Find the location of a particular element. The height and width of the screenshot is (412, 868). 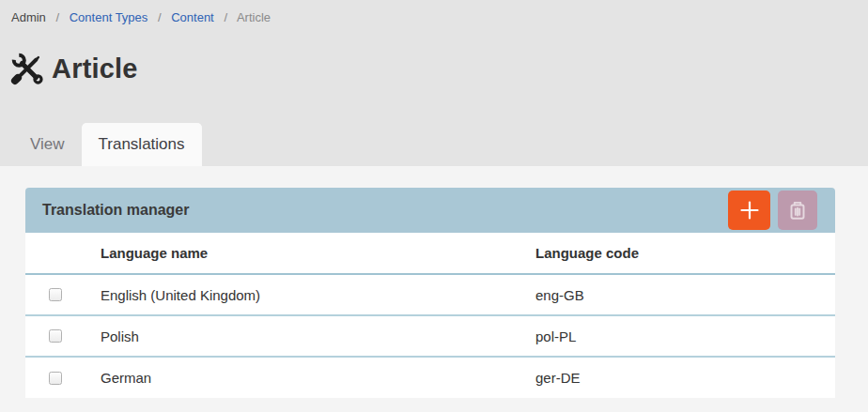

table-header-row: Language name Language code is located at coordinates (430, 253).